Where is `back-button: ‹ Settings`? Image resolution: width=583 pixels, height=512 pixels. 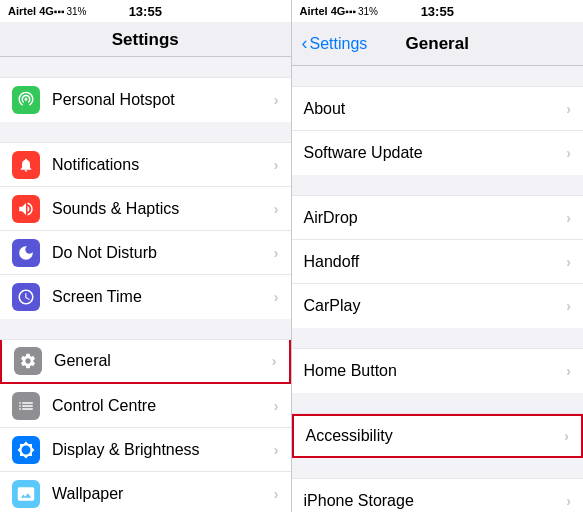 back-button: ‹ Settings is located at coordinates (335, 44).